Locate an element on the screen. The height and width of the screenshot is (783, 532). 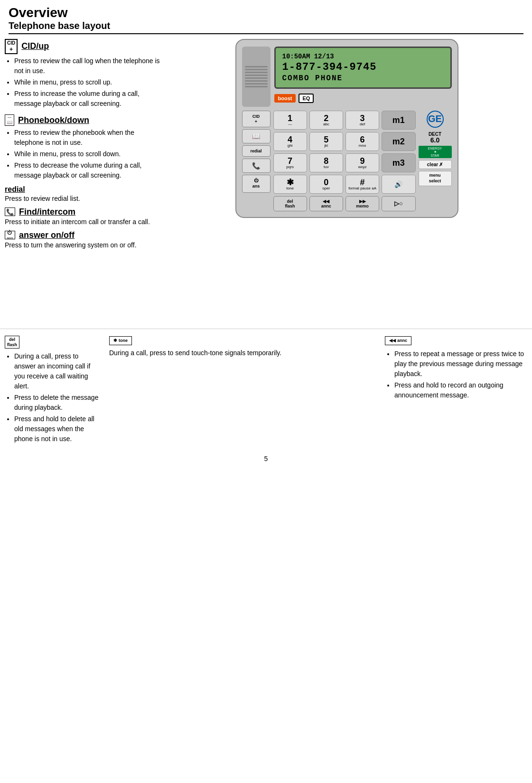
eq-button: EQ is located at coordinates (306, 98).